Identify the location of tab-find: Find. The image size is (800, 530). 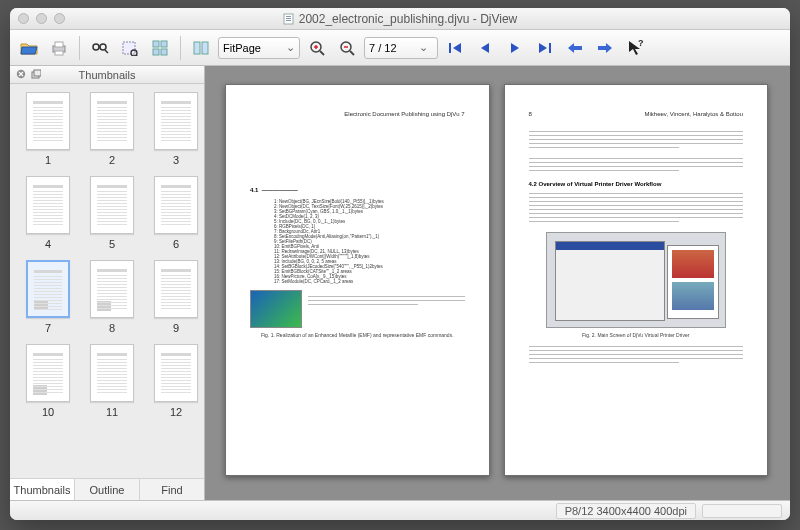
(172, 490).